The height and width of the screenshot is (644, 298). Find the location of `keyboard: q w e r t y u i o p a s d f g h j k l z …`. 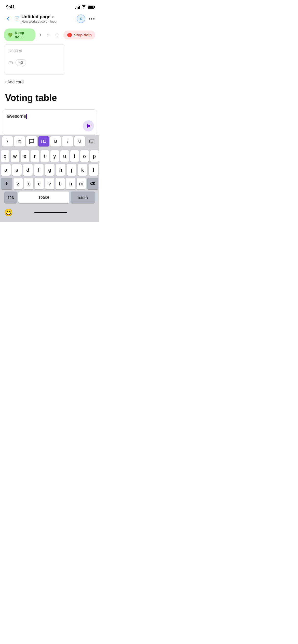

keyboard: q w e r t y u i o p a s d f g h j k l z … is located at coordinates (50, 177).